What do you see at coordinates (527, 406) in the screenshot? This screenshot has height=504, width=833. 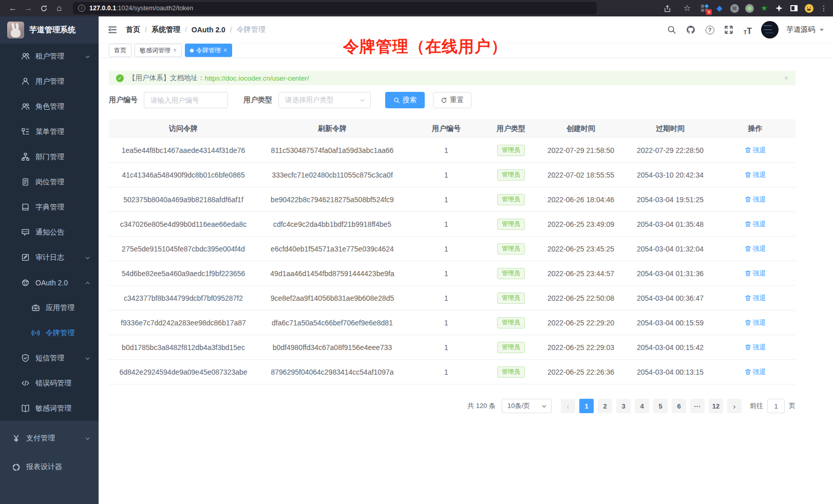 I see `page-size-select: 10条/页` at bounding box center [527, 406].